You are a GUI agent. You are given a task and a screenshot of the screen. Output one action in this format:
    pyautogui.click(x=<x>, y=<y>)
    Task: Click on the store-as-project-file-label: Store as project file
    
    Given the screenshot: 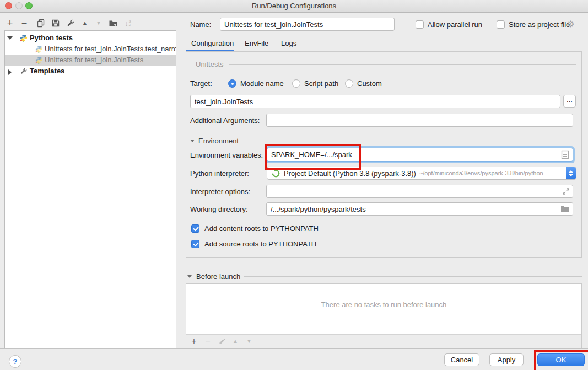 What is the action you would take?
    pyautogui.click(x=539, y=24)
    